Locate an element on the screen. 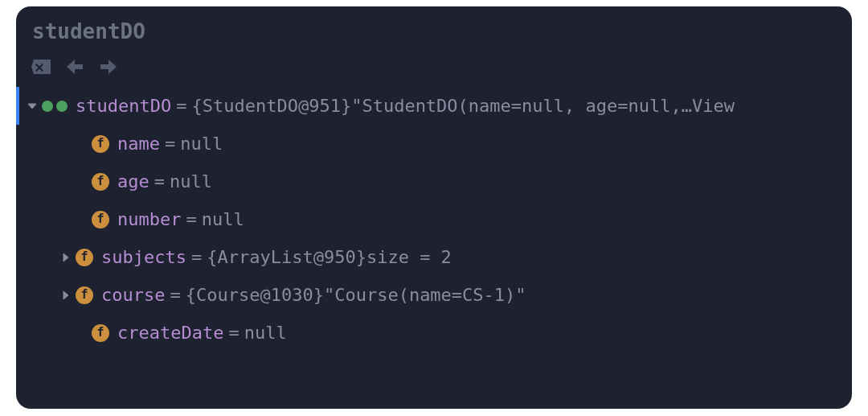  variable-tostring: "StudentDO(name=null, age=null,… is located at coordinates (522, 106).